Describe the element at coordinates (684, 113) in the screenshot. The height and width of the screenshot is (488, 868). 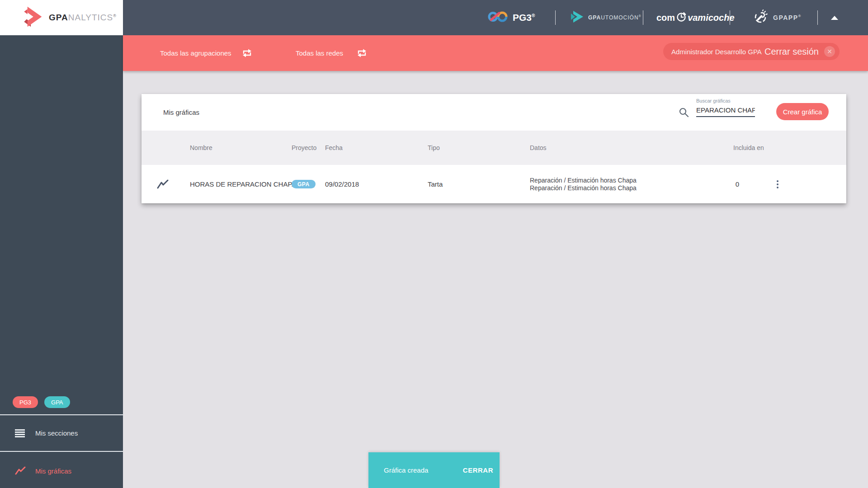
I see `search-icon` at that location.